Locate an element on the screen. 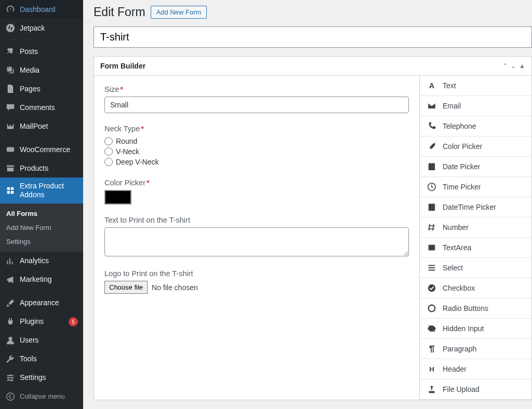 This screenshot has height=409, width=532. dashboard-icon is located at coordinates (10, 9).